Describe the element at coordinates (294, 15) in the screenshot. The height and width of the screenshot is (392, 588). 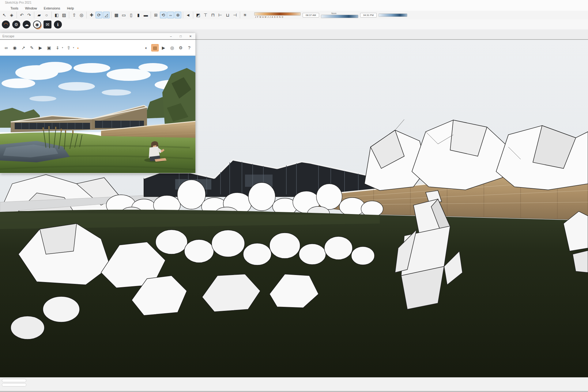
I see `main-toolbar: ↖ ◈ ↶ ↷ ▰ ○ ◧ ▨ ⇧ ◎ ✚ ⟳ ◿ ▦ ▭ ▯ ▮ ▬ ⊞ ⟲ …` at that location.